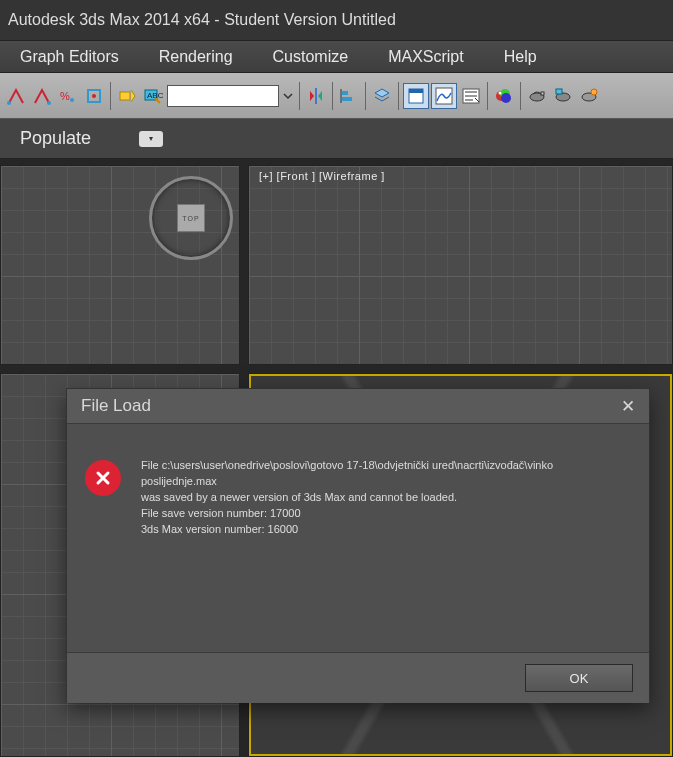  What do you see at coordinates (504, 96) in the screenshot?
I see `material-editor-icon` at bounding box center [504, 96].